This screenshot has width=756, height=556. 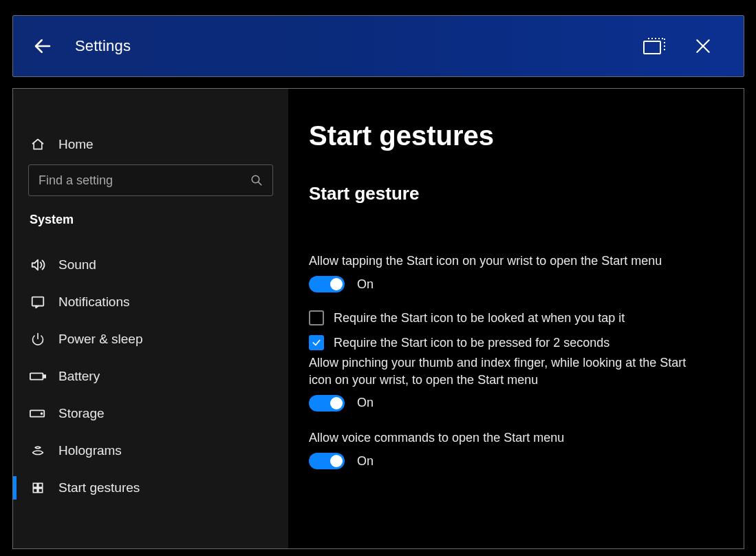 What do you see at coordinates (501, 372) in the screenshot?
I see `setting-pinch-label: Allow pinching your thumb and index fing…` at bounding box center [501, 372].